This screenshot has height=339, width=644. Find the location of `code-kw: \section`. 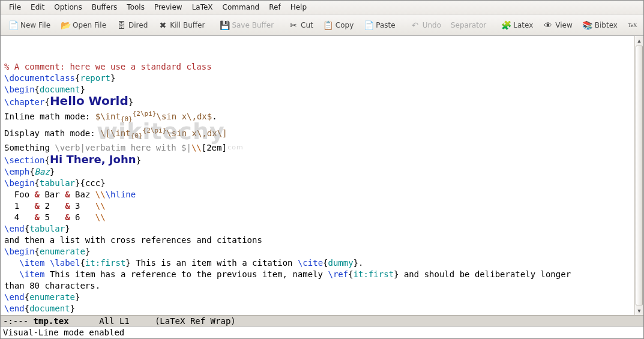

code-kw: \section is located at coordinates (24, 160).